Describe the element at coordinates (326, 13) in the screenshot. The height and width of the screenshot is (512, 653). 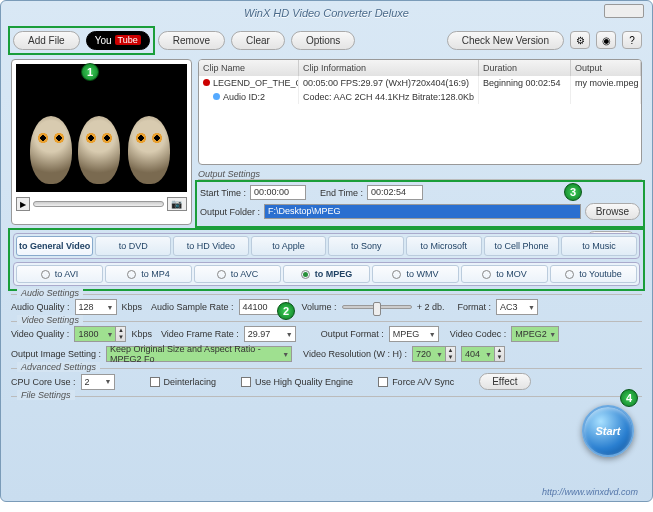
I see `titlebar: WinX HD Video Converter Deluxe` at that location.